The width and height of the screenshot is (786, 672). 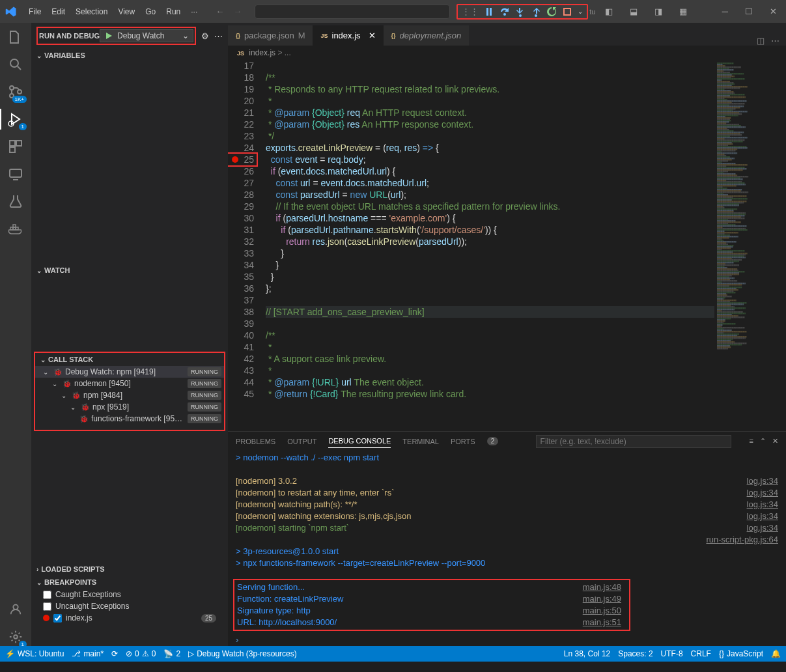 I want to click on menu-selection: Selection, so click(x=91, y=12).